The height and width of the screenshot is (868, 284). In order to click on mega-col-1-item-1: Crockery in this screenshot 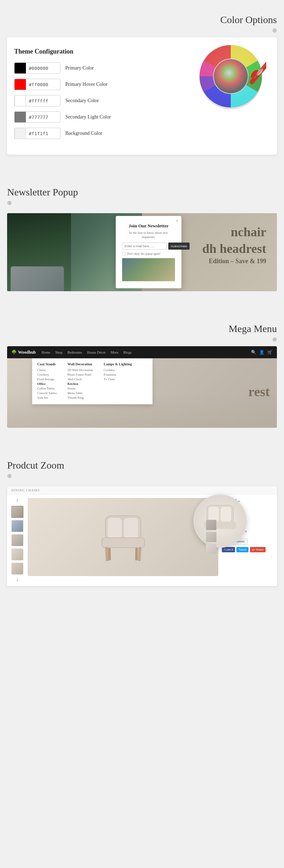, I will do `click(47, 375)`.